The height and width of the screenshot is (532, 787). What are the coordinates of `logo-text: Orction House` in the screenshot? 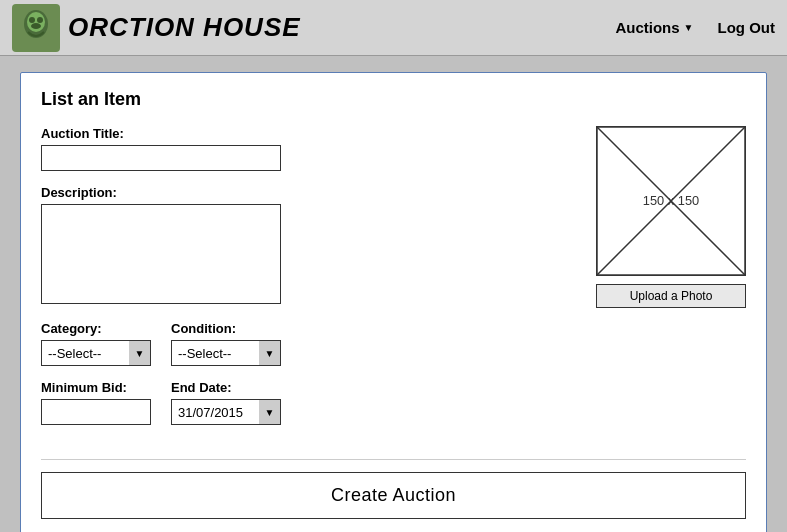 It's located at (184, 28).